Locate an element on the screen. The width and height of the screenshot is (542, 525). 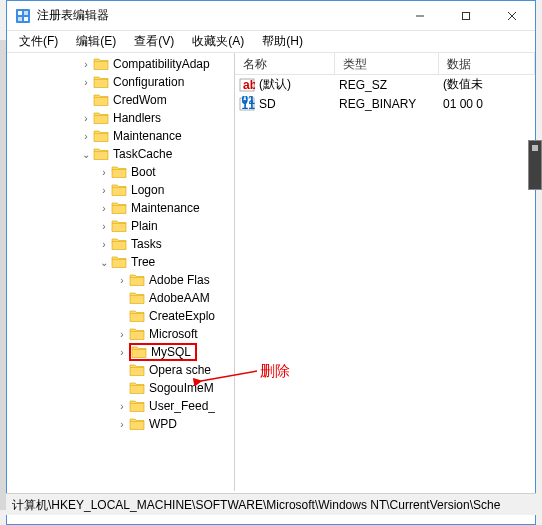
window-buttons is located at coordinates (466, 16).